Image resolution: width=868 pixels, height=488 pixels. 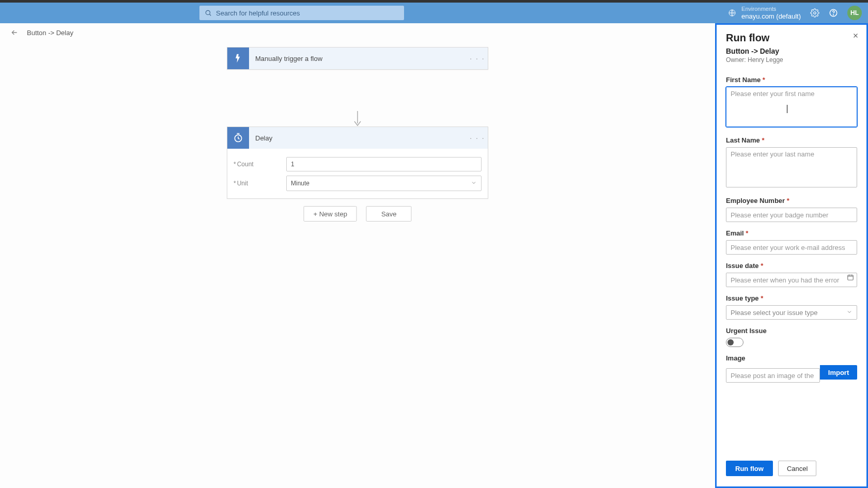 I want to click on settings-icon, so click(x=815, y=13).